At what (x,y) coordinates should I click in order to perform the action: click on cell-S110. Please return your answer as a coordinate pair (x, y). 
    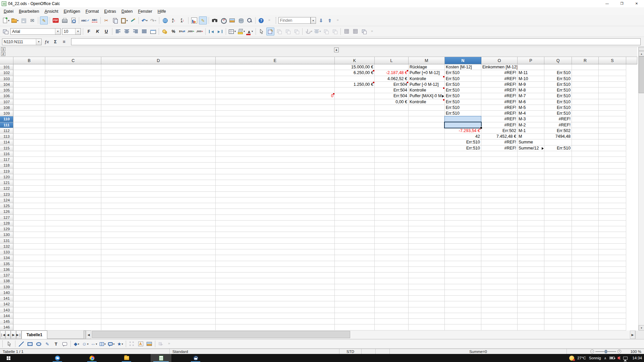
    Looking at the image, I should click on (612, 119).